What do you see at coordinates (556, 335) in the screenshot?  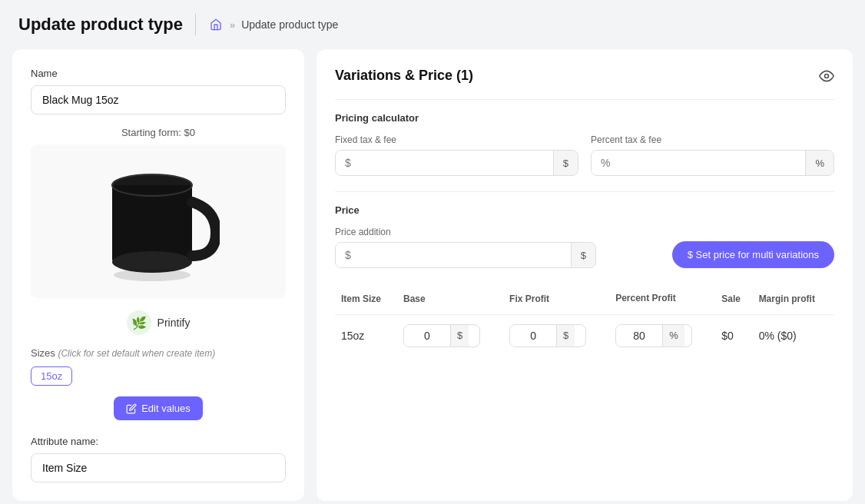 I see `cell-fix-profit: $` at bounding box center [556, 335].